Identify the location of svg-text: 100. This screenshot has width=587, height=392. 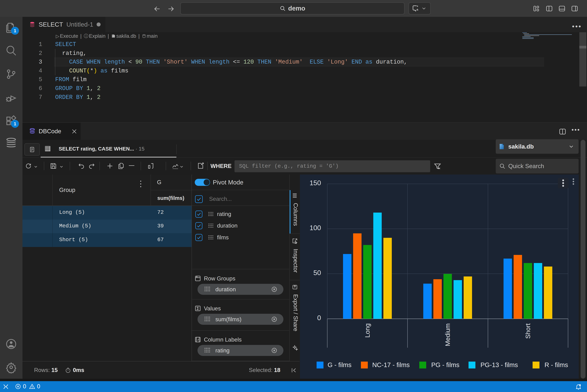
(315, 228).